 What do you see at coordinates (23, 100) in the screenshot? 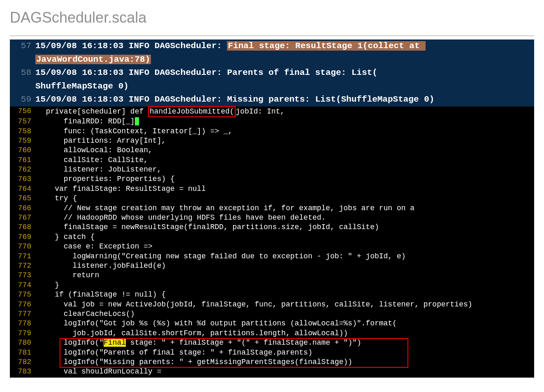
I see `log-line-number: 59` at bounding box center [23, 100].